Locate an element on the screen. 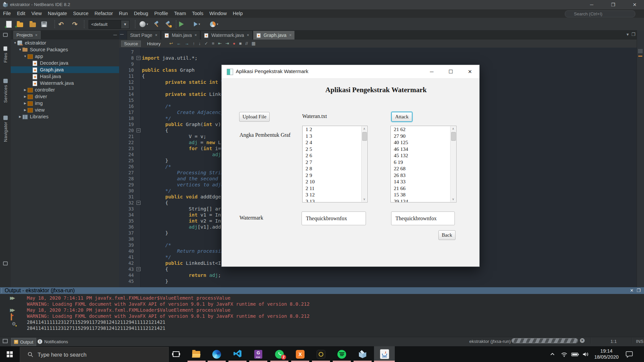  tree-item-decoder-java: Decoder.java is located at coordinates (65, 63).